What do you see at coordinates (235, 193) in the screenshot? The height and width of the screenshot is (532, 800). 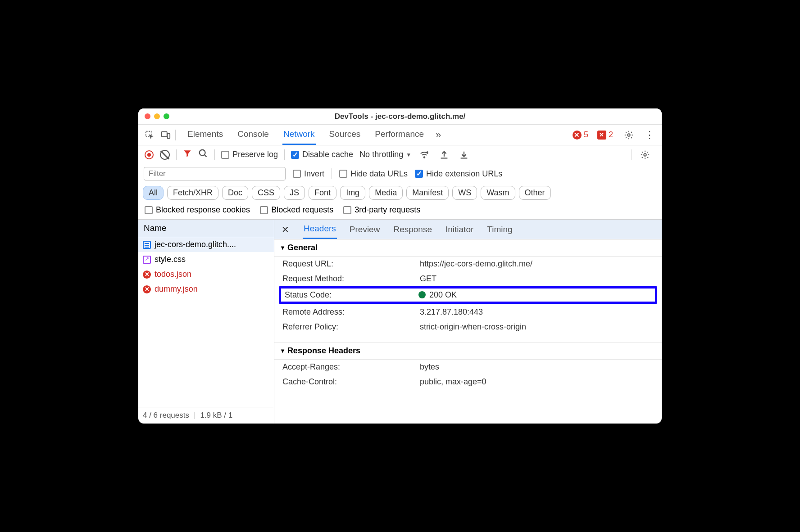 I see `chip-doc: Doc` at bounding box center [235, 193].